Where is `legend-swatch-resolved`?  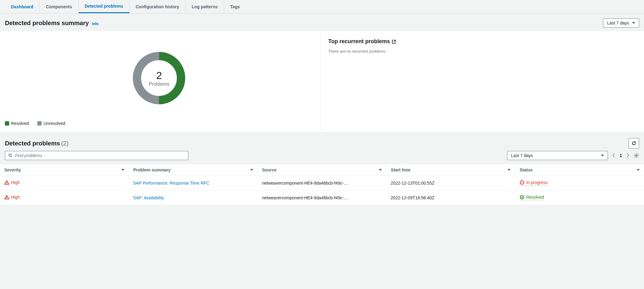 legend-swatch-resolved is located at coordinates (7, 123).